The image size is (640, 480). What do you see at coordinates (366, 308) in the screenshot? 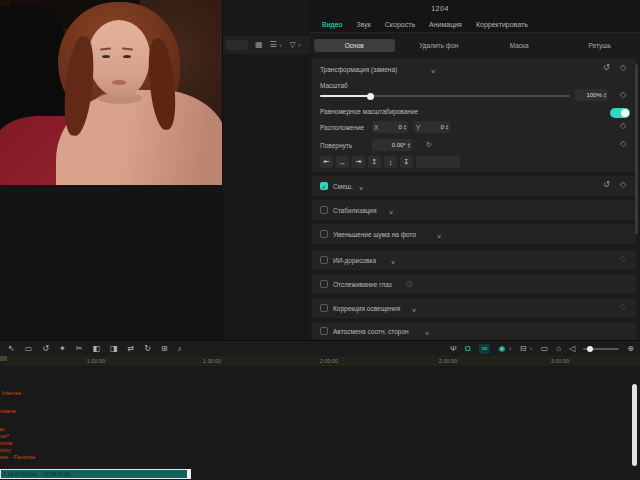
I see `lighting-label: Коррекция освещения` at bounding box center [366, 308].